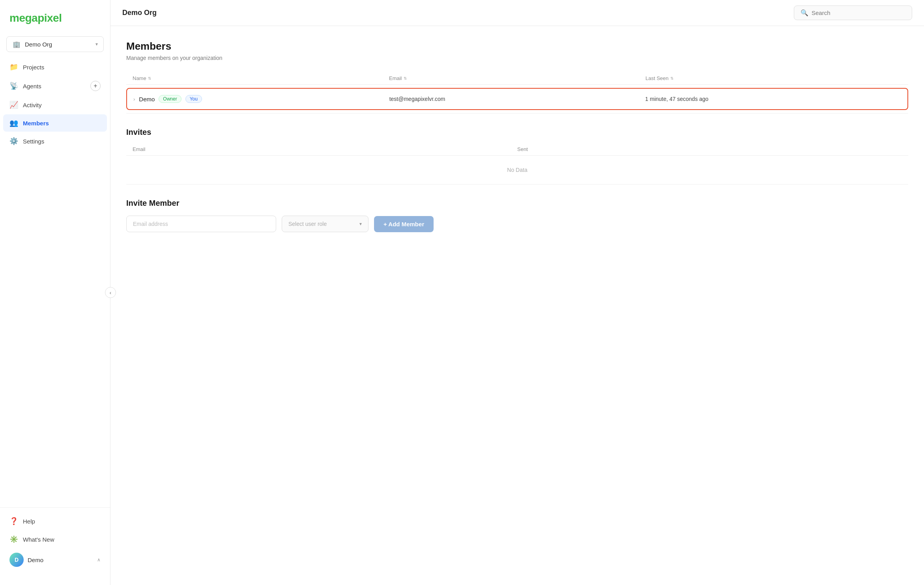  I want to click on user-row: D Demo ∧, so click(55, 560).